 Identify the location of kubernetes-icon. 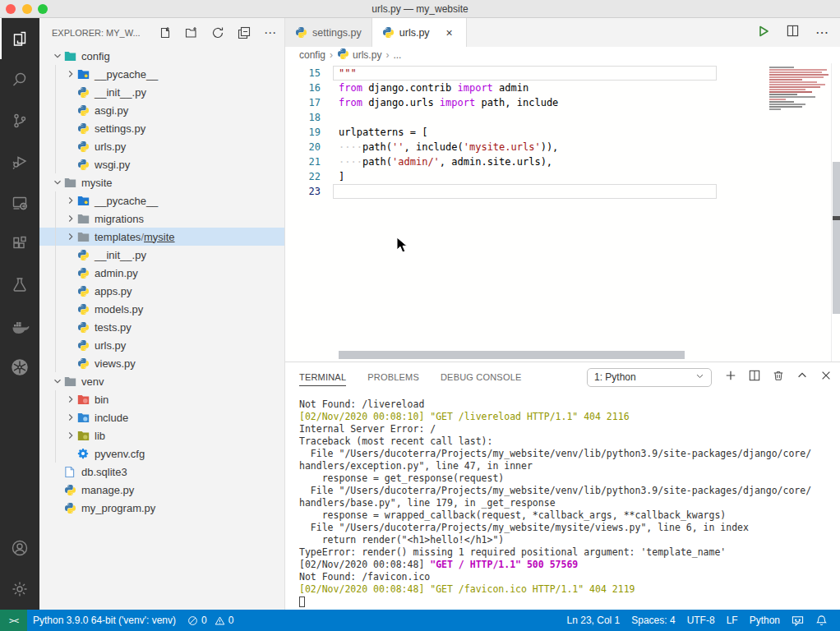
(20, 367).